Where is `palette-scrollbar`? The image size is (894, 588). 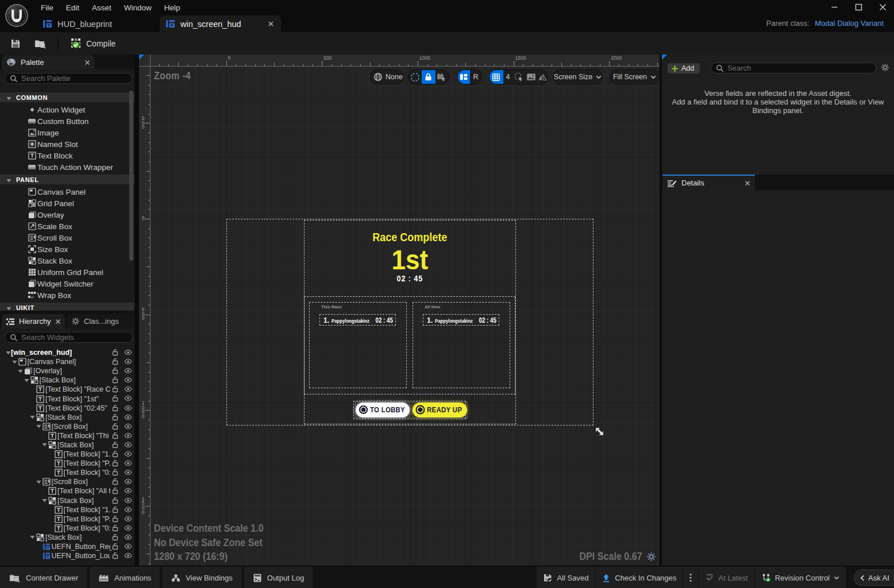 palette-scrollbar is located at coordinates (131, 176).